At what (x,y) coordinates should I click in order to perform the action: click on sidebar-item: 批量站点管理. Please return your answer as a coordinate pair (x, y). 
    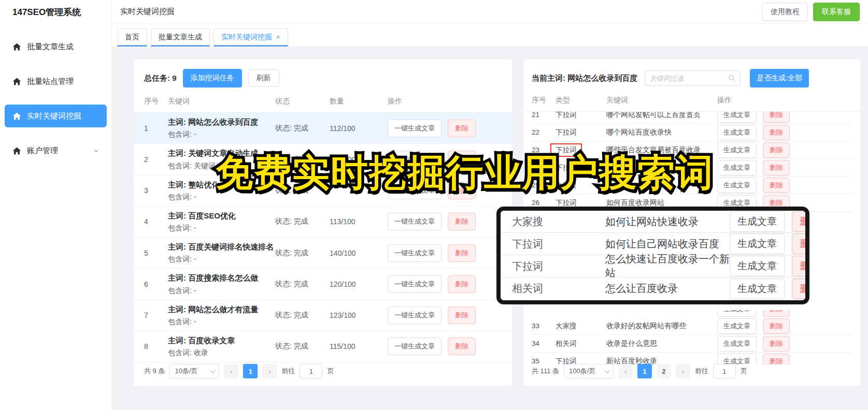
    Looking at the image, I should click on (56, 81).